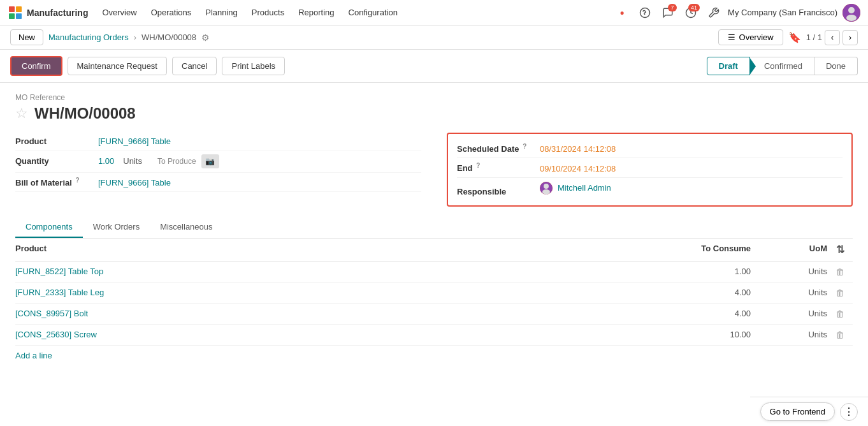  What do you see at coordinates (832, 38) in the screenshot?
I see `pager-prev: ‹` at bounding box center [832, 38].